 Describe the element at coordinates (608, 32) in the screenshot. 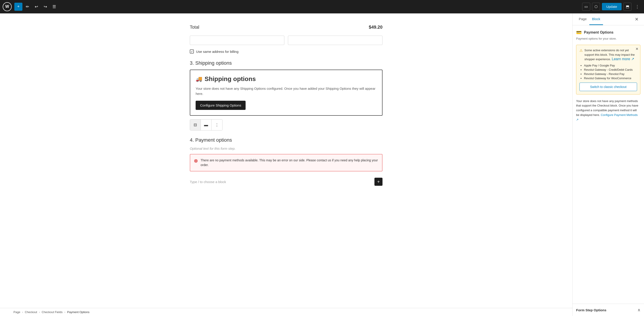

I see `payment-options-header: 💳 Payment Options` at that location.